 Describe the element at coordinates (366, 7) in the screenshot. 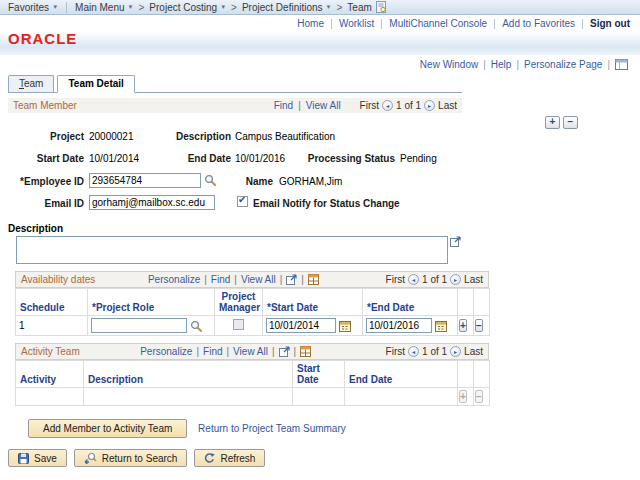

I see `breadcrumb-team: Team` at that location.